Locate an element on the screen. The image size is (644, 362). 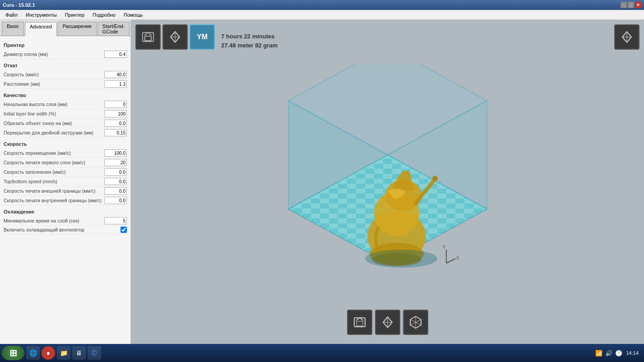
print-time: 7 hours 22 minutes is located at coordinates (249, 37).